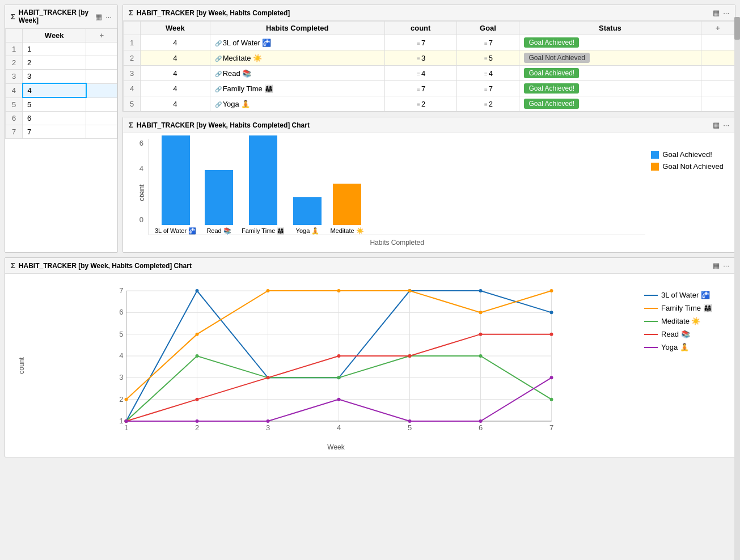 The height and width of the screenshot is (560, 740). I want to click on habit-table-row: 3 4 🔗Read 📚 ≡4 ≡4 Goal Achieved!, so click(429, 74).